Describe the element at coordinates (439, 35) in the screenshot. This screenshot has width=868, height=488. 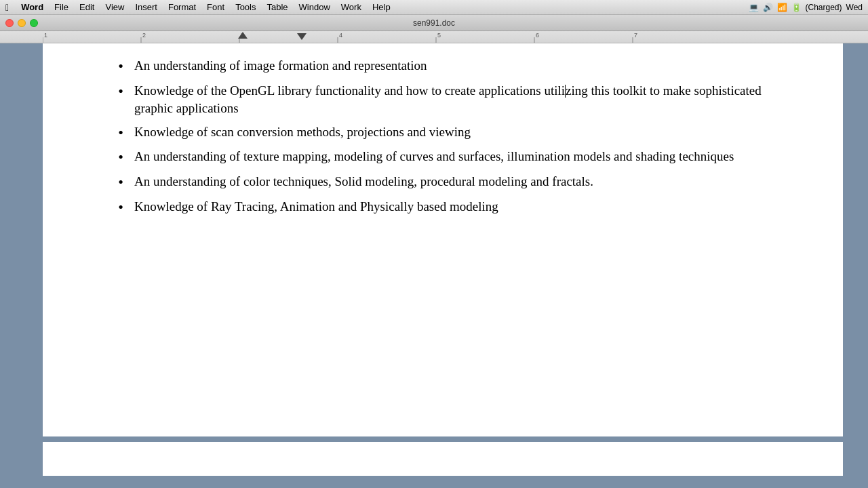
I see `svg-text: 5` at that location.